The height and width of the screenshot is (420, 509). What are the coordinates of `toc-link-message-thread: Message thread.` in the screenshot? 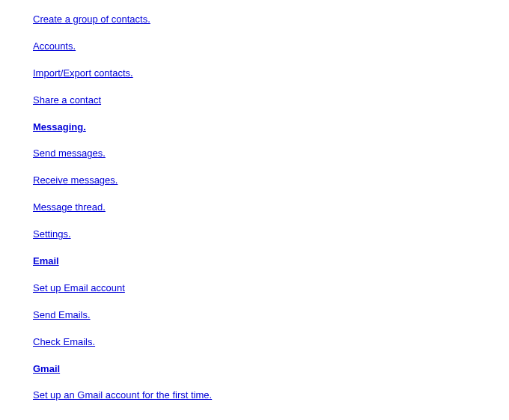 It's located at (69, 207).